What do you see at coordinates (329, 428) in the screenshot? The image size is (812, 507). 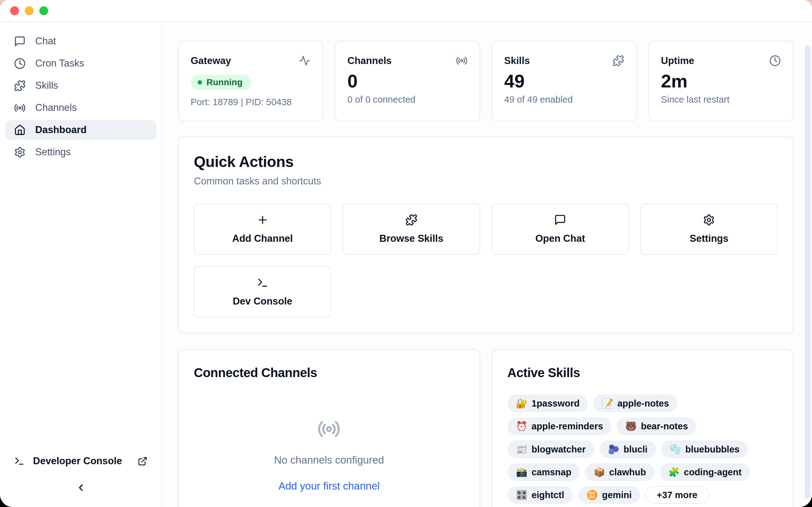 I see `connected-channels-card: Connected Channels No channels configure…` at bounding box center [329, 428].